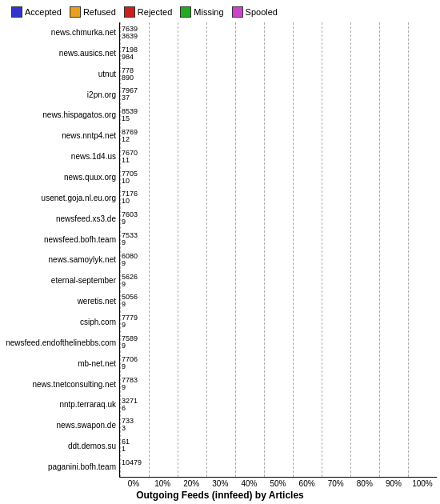 The height and width of the screenshot is (504, 440). What do you see at coordinates (59, 198) in the screenshot?
I see `y-label: usenet.goja.nl.eu.org` at bounding box center [59, 198].